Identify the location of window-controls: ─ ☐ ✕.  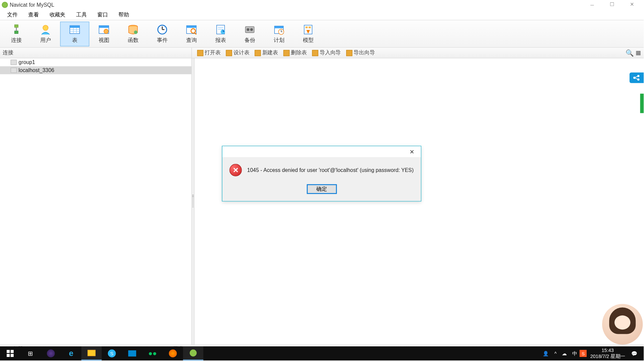
(612, 5).